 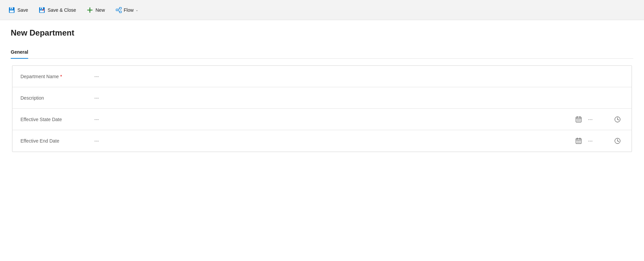 What do you see at coordinates (322, 10) in the screenshot?
I see `toolbar: Save Save & Close New Flow ⌄` at bounding box center [322, 10].